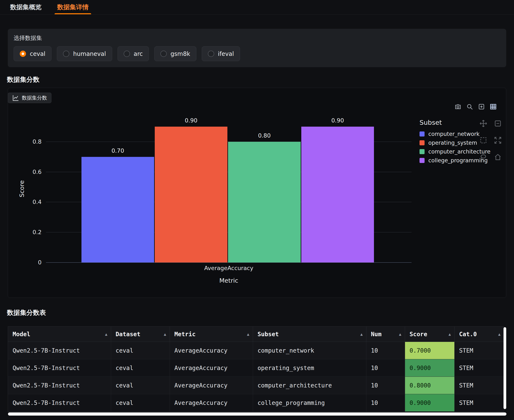  Describe the element at coordinates (211, 334) in the screenshot. I see `column-header-metric: Metric▲` at that location.